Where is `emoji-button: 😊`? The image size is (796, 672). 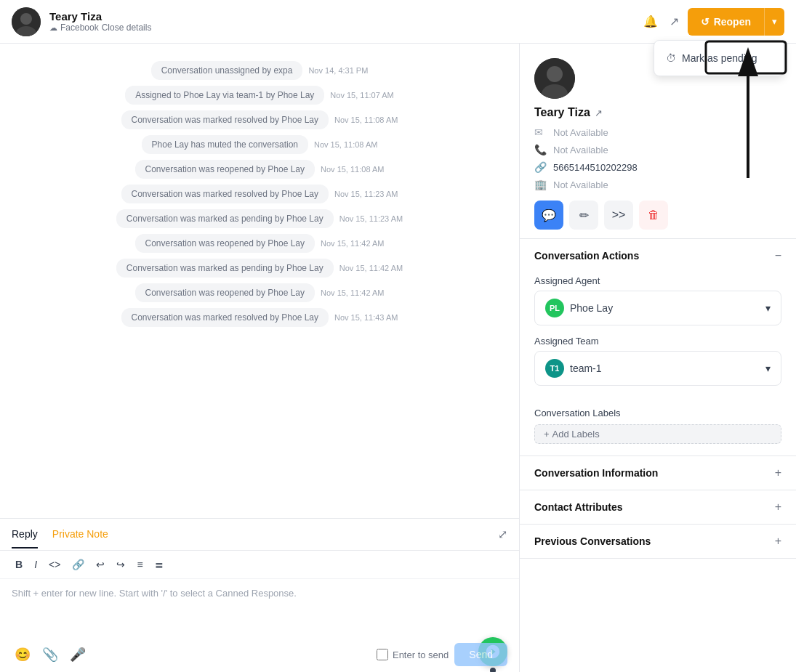 emoji-button: 😊 is located at coordinates (23, 655).